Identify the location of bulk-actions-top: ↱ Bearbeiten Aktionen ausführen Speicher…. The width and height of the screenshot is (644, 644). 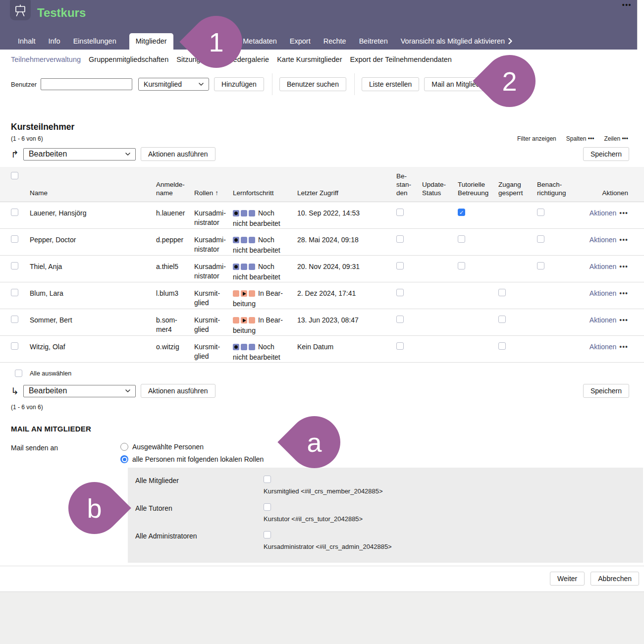
(320, 154).